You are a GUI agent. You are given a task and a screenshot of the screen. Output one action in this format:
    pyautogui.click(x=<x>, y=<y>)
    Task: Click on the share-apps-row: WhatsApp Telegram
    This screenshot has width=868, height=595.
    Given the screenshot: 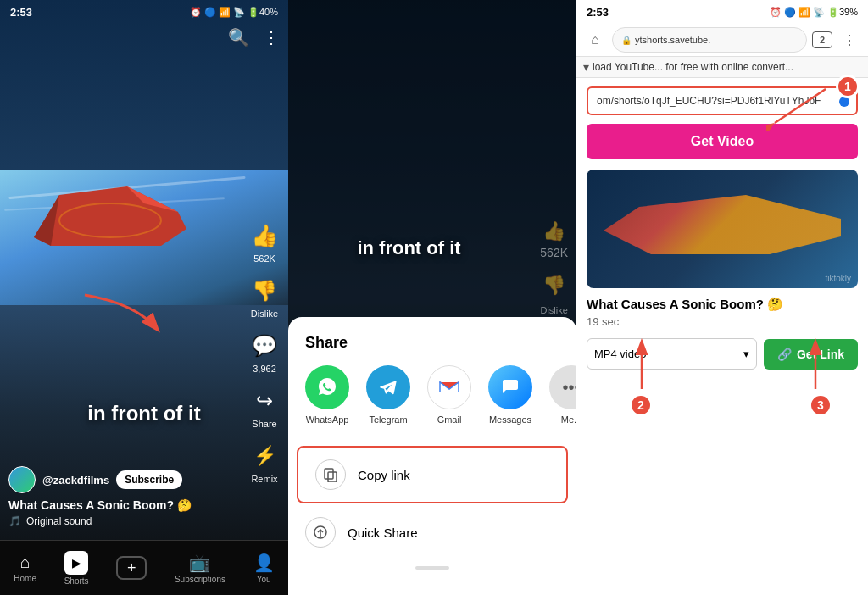 What is the action you would take?
    pyautogui.click(x=432, y=403)
    